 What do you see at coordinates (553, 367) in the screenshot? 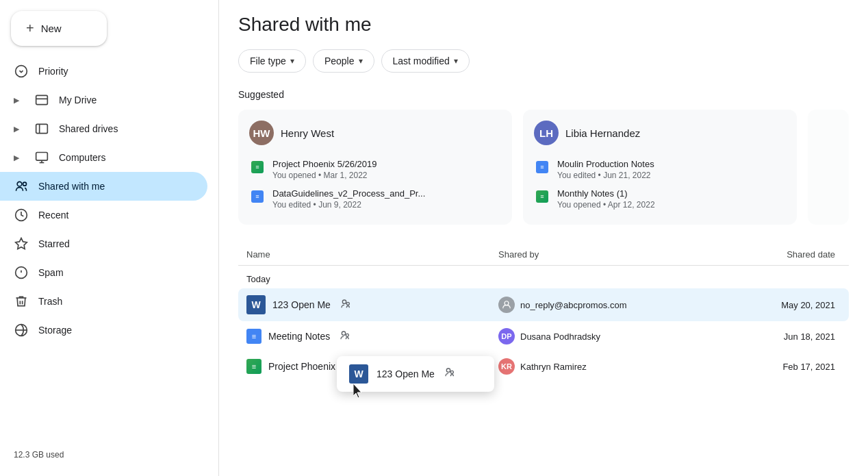
I see `shared-by-name-phoenix: Kathryn Ramirez` at bounding box center [553, 367].